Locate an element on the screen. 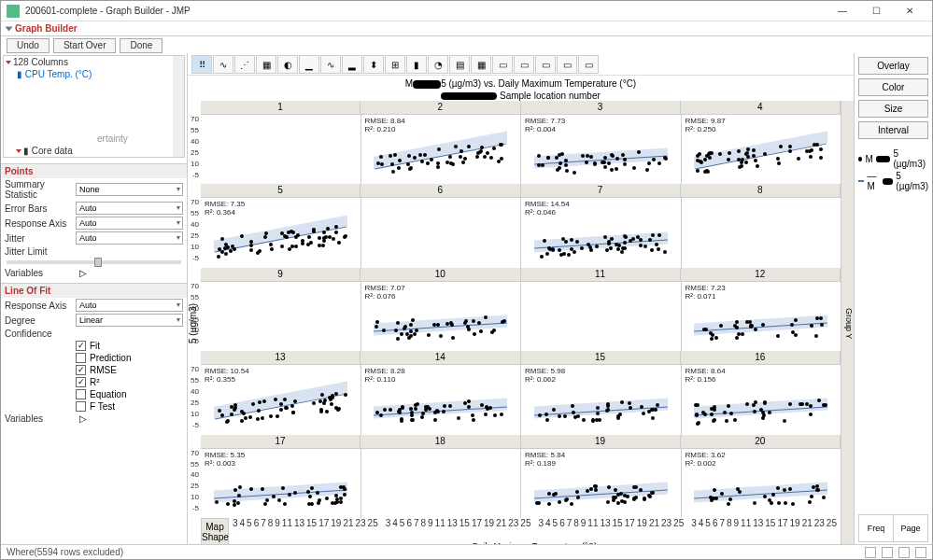 This screenshot has width=933, height=560. chart-panel: 7055402510-5RMSE: 5.35R²: 0.003 is located at coordinates (281, 483).